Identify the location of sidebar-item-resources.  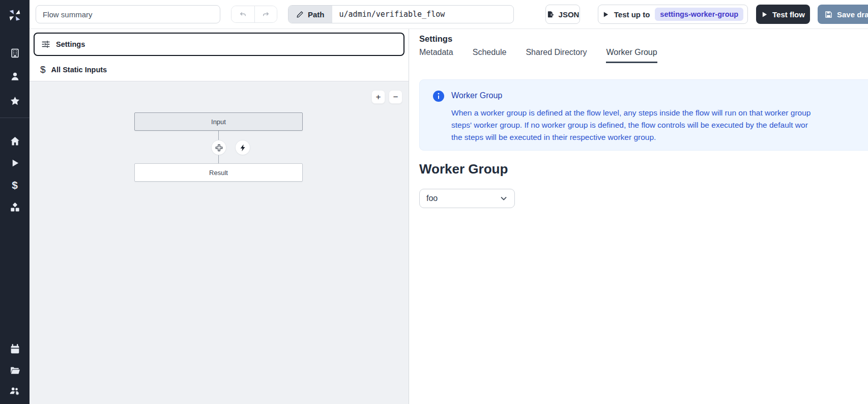
(15, 207).